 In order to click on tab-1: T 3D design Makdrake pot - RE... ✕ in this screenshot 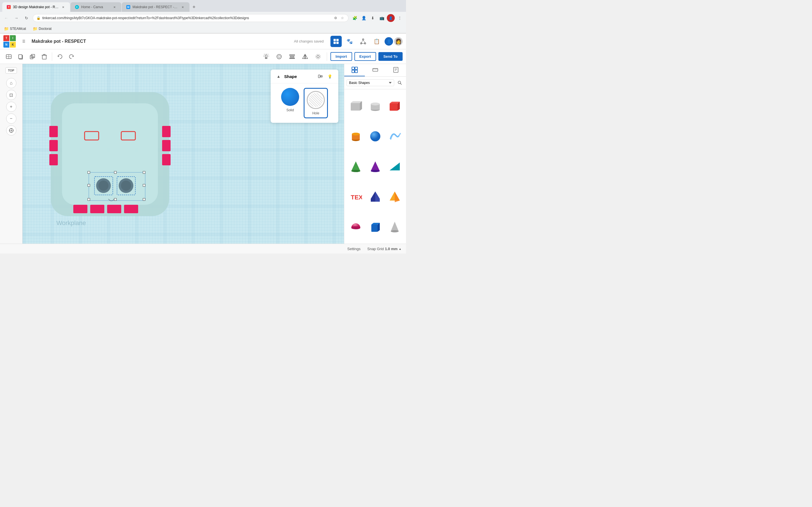, I will do `click(36, 7)`.